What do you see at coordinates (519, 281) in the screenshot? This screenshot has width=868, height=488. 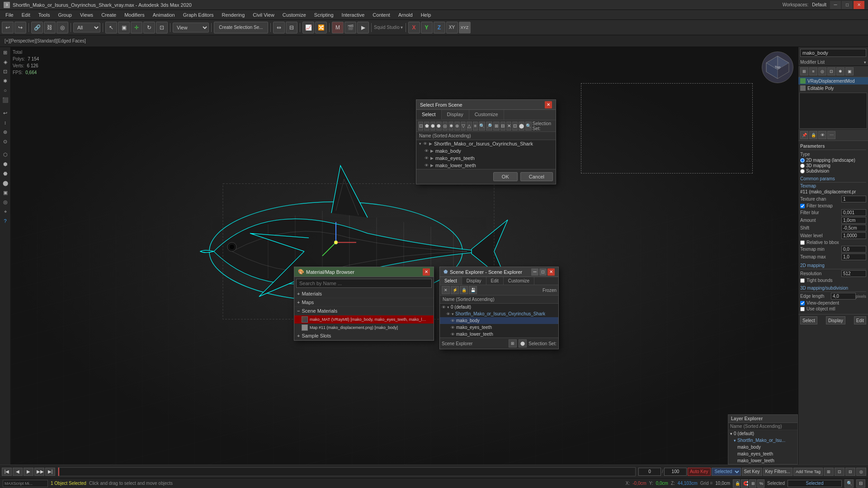 I see `se-customize-tab: Customize` at bounding box center [519, 281].